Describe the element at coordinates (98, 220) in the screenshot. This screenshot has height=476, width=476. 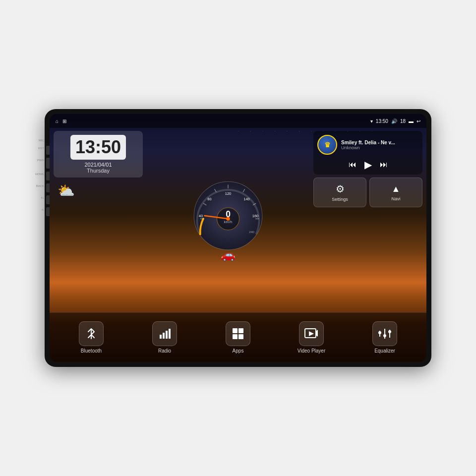
I see `left-panel: 13:50 2021/04/01 Thursday ⛅` at that location.